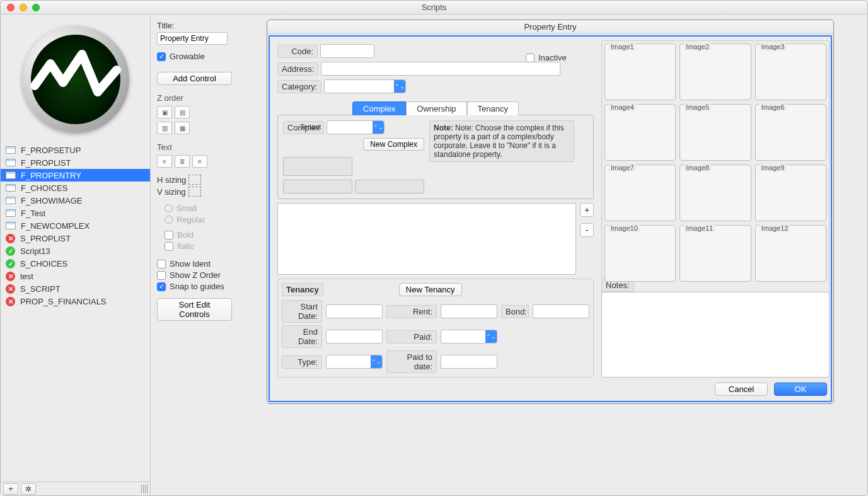  I want to click on hsizing-icon, so click(195, 180).